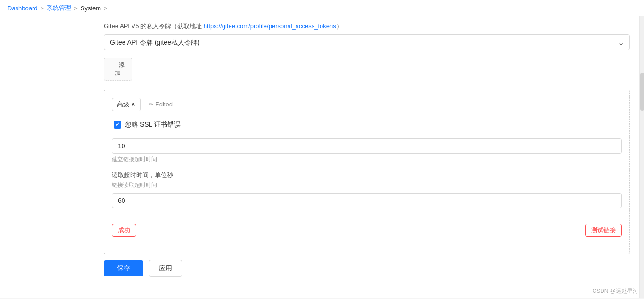  Describe the element at coordinates (151, 105) in the screenshot. I see `pencil-icon: ✏` at that location.